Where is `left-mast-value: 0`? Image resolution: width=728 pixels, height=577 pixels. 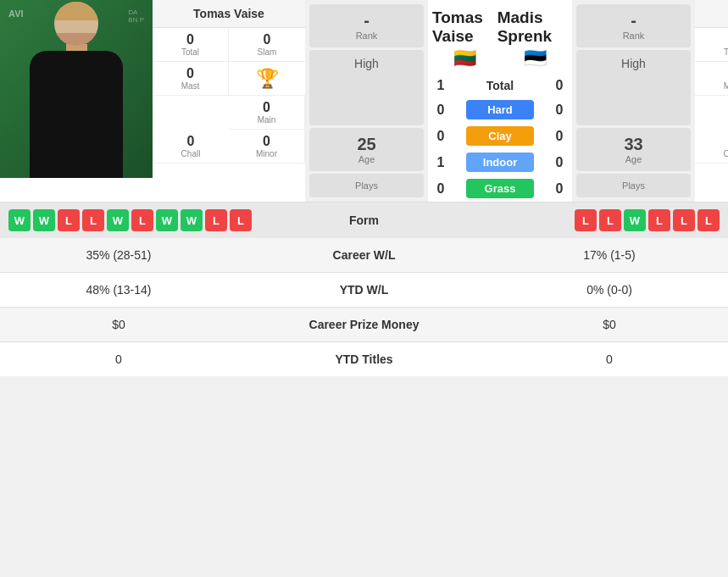 left-mast-value: 0 is located at coordinates (190, 74).